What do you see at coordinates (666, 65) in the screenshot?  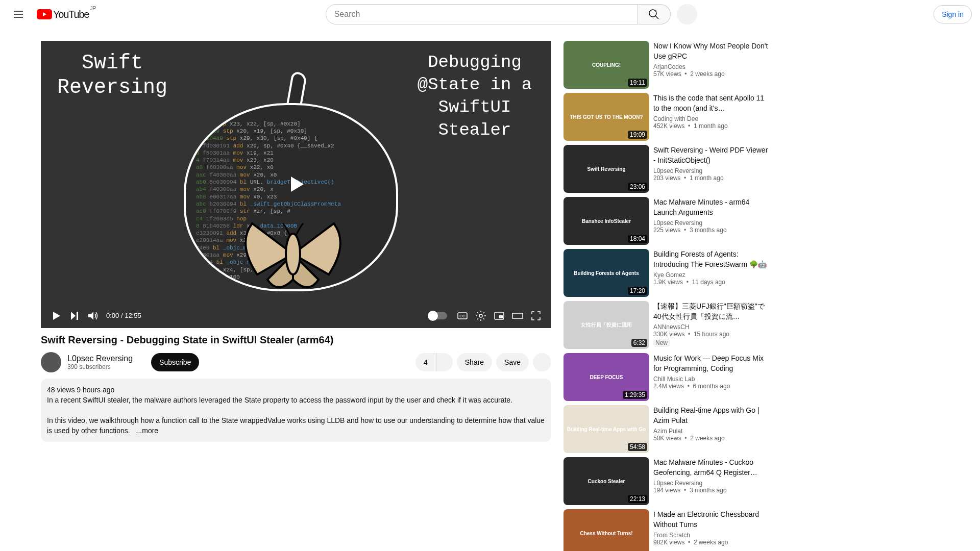 I see `recommendation-item: COUPLING! 19:11 Now I Know Why Most Peop…` at bounding box center [666, 65].